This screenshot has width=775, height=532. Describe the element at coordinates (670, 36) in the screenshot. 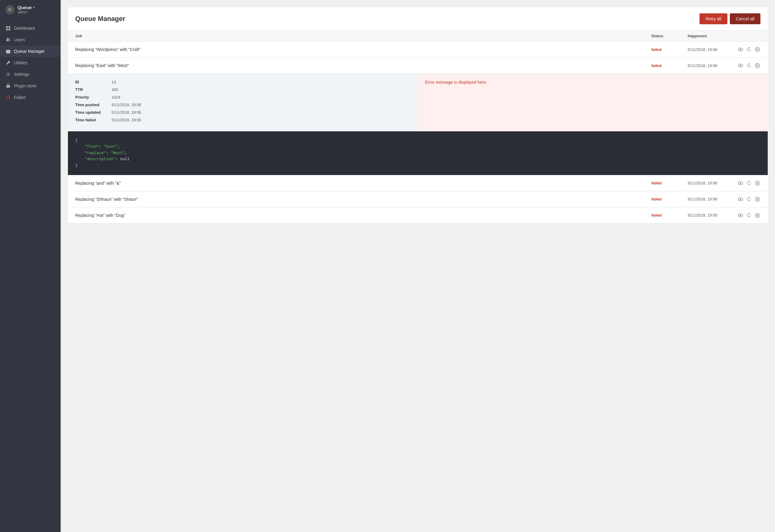

I see `col-status: Status` at that location.